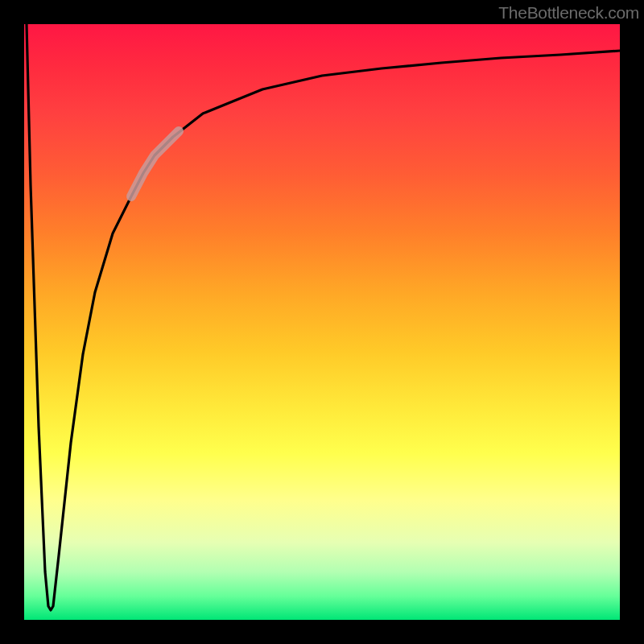  Describe the element at coordinates (568, 13) in the screenshot. I see `attribution-label: TheBottleneck.com` at that location.